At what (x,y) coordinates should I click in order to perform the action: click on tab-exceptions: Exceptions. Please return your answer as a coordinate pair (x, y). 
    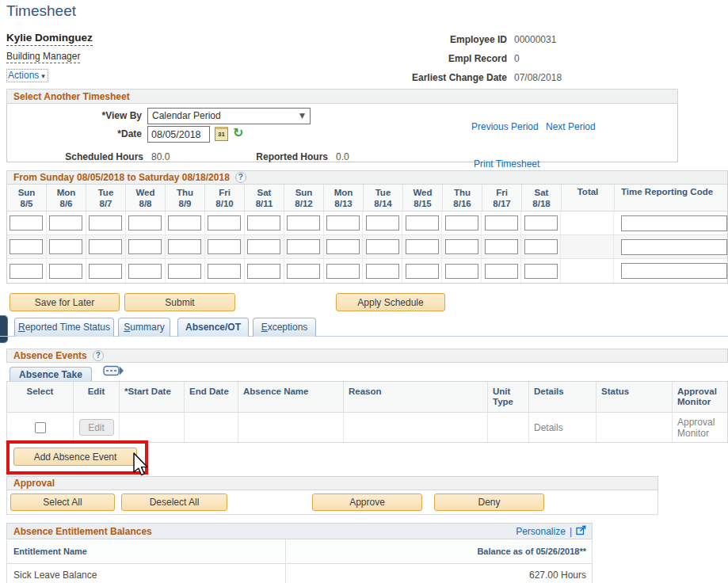
    Looking at the image, I should click on (284, 327).